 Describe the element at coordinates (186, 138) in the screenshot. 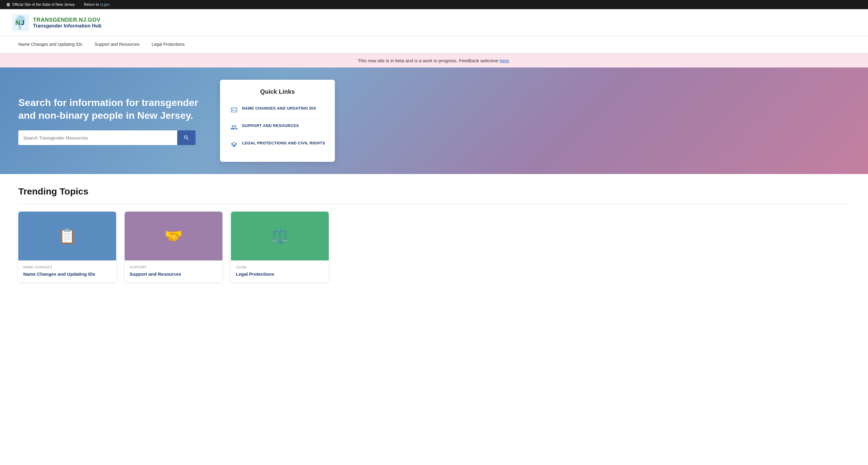

I see `search-button` at that location.